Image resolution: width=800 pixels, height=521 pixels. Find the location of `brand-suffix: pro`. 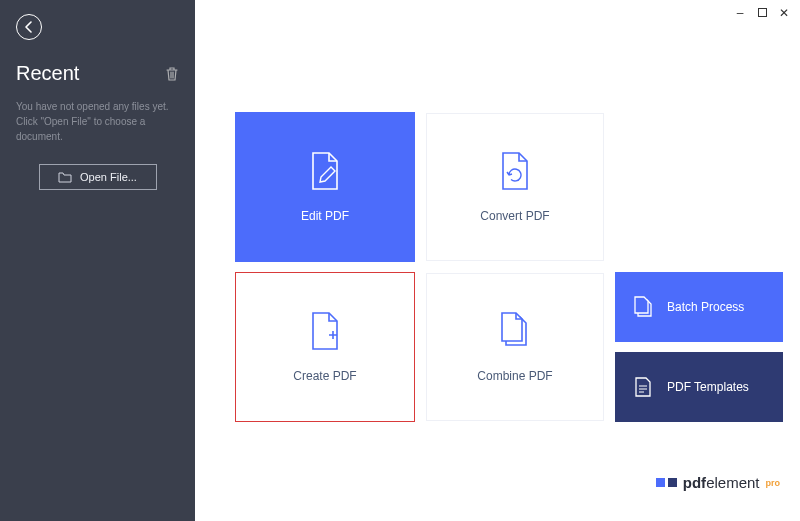

brand-suffix: pro is located at coordinates (774, 483).